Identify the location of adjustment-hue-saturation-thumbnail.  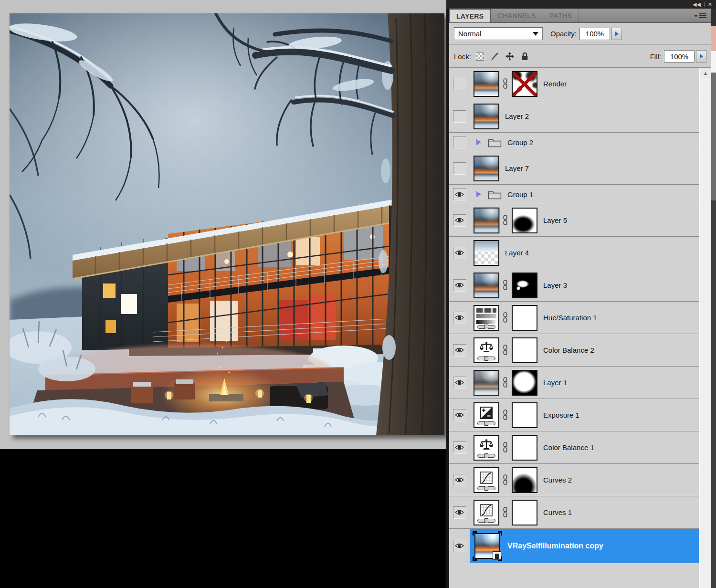
(486, 318).